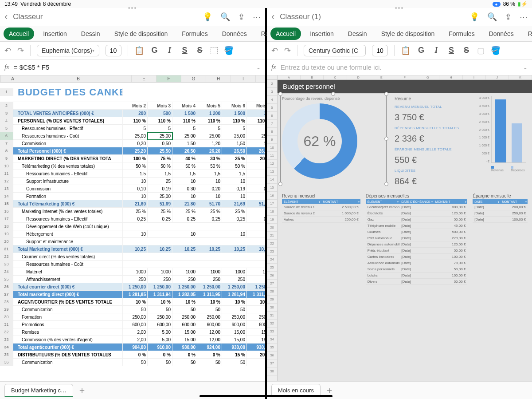 Image resolution: width=532 pixels, height=399 pixels. I want to click on row-label: Courrier direct (% des ventes totales), so click(70, 257).